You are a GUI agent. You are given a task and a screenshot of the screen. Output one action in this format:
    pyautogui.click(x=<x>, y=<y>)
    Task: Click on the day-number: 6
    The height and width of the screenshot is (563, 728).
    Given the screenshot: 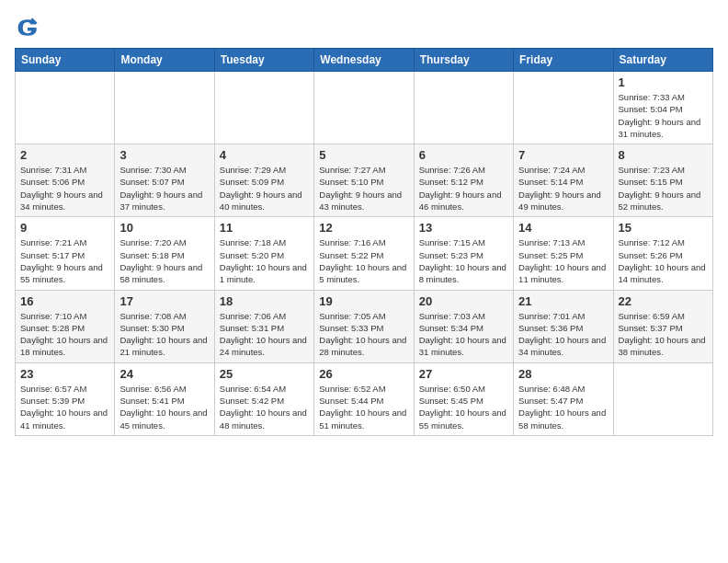 What is the action you would take?
    pyautogui.click(x=463, y=155)
    